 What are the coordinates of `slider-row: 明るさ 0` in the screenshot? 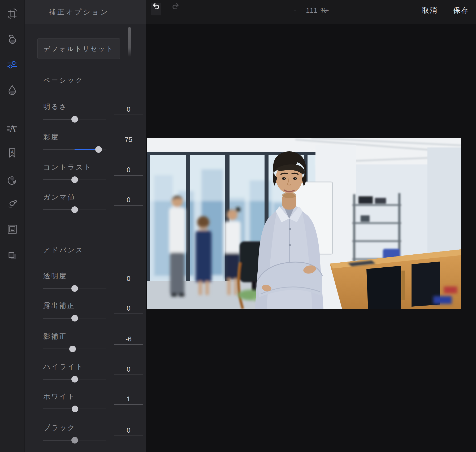 It's located at (86, 117).